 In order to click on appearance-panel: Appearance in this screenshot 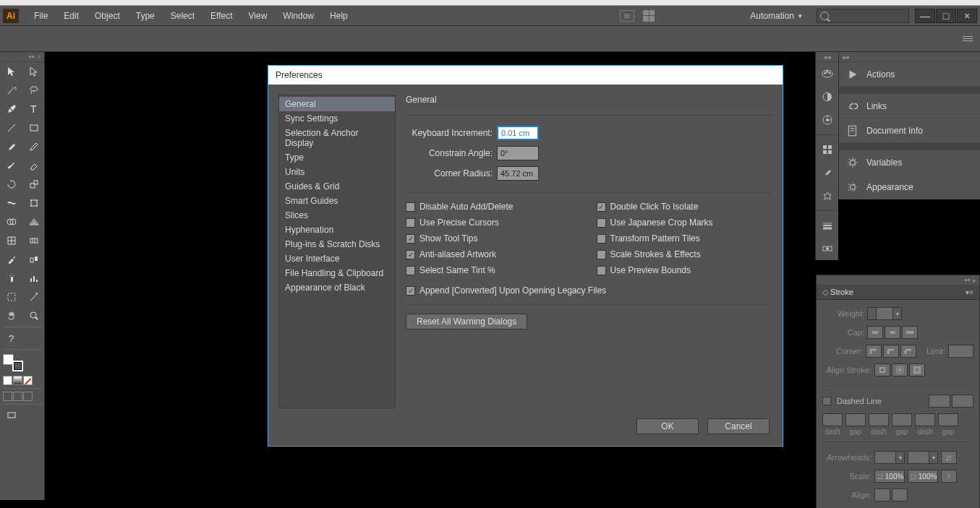, I will do `click(910, 187)`.